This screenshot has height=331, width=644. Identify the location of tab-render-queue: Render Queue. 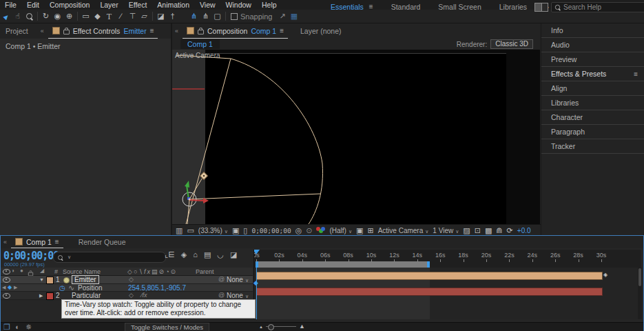
(102, 242).